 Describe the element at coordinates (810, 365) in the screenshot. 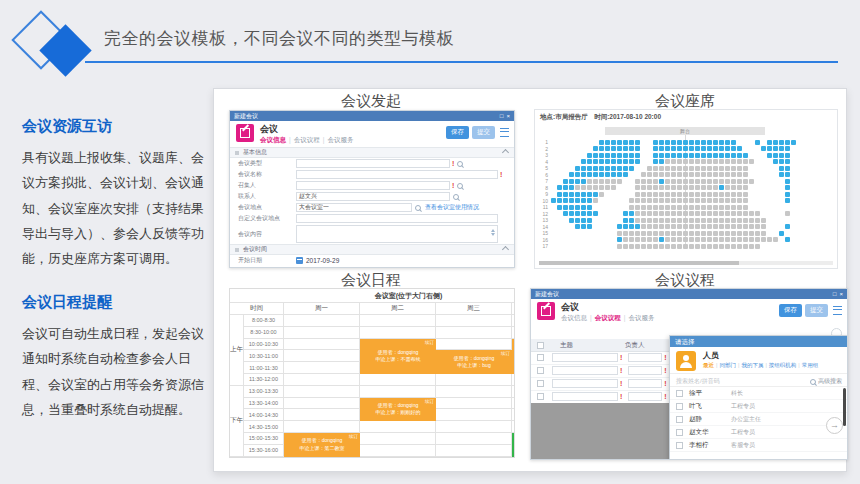

I see `tab-常用组: 常用组` at that location.